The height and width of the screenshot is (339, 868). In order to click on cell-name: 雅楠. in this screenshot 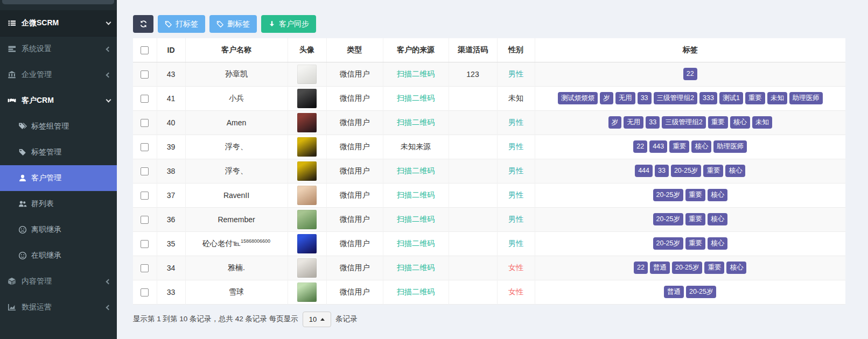, I will do `click(236, 268)`.